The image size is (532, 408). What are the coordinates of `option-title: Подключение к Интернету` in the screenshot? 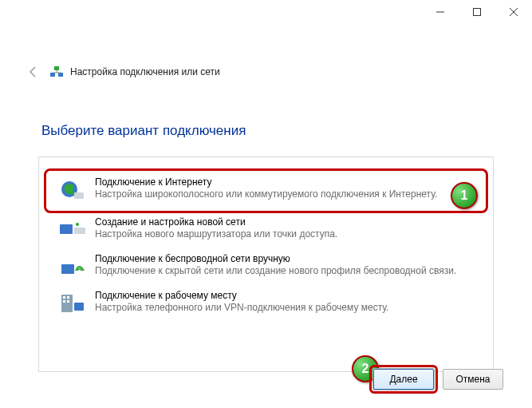 It's located at (284, 182).